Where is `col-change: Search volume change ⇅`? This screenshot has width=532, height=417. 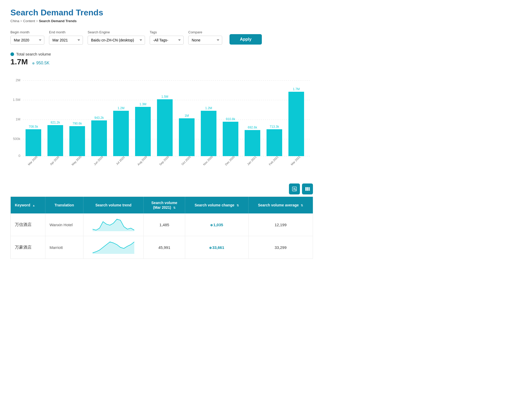
col-change: Search volume change ⇅ is located at coordinates (217, 205).